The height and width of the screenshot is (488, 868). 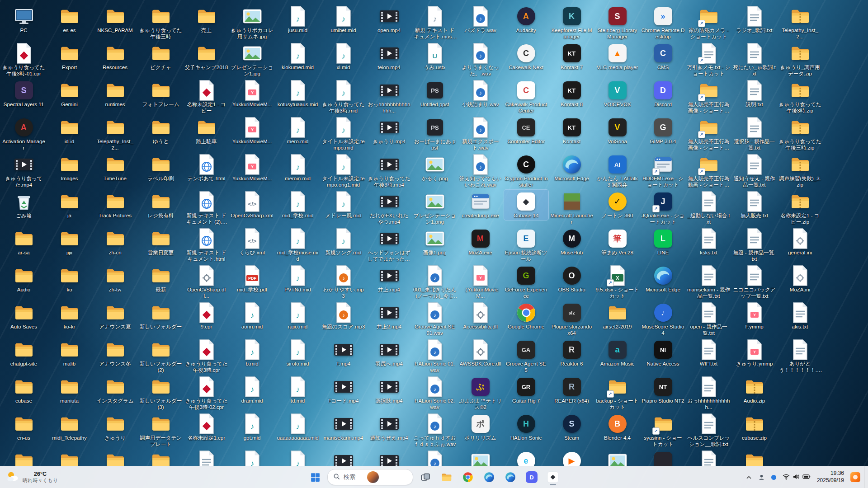 I want to click on desktop-icon: Gemini, so click(x=70, y=94).